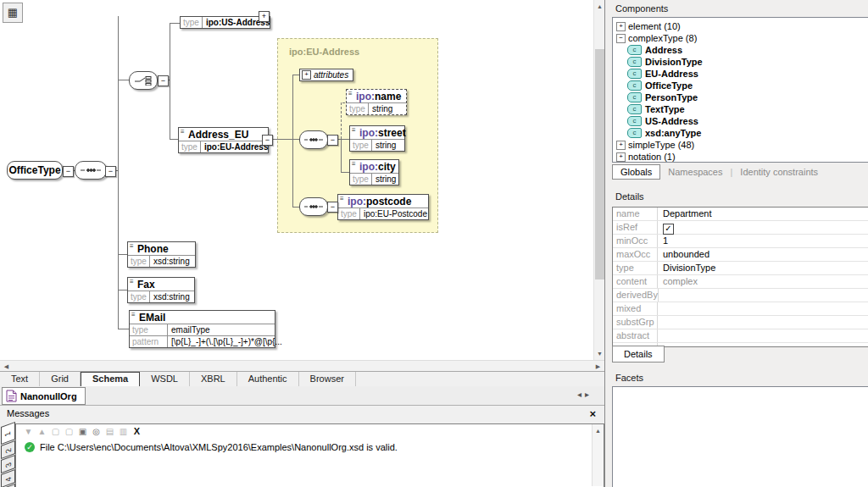  I want to click on tree-item-xsd-anytype: c xsd:anyType, so click(741, 133).